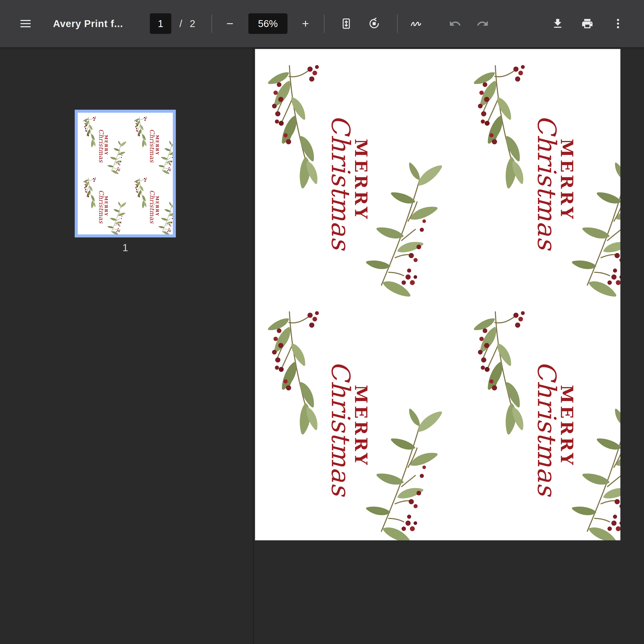 This screenshot has height=644, width=644. I want to click on plus-icon: +, so click(305, 24).